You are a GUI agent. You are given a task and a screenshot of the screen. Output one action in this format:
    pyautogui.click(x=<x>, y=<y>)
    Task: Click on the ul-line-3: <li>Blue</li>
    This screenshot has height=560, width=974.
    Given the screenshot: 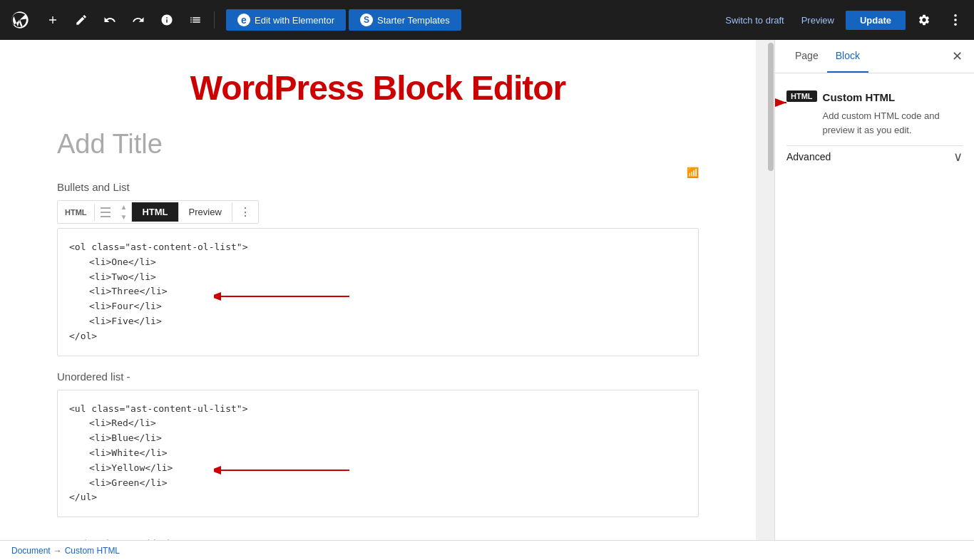 What is the action you would take?
    pyautogui.click(x=378, y=439)
    